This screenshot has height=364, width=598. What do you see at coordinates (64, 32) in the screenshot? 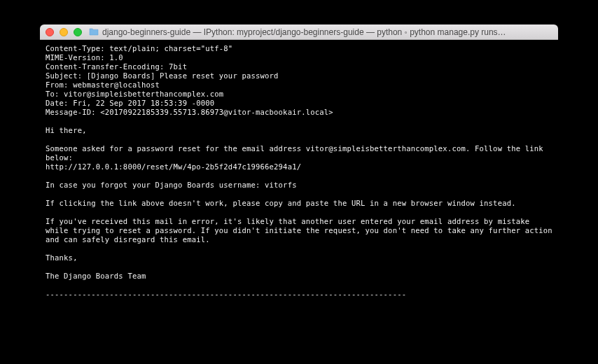
I see `traffic-lights` at bounding box center [64, 32].